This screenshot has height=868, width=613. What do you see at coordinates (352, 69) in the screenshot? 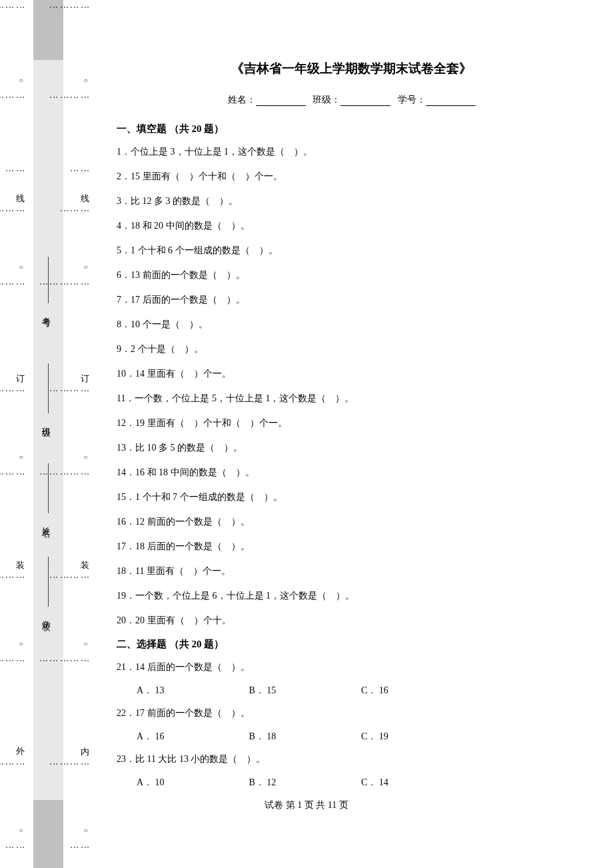
I see `exam-title: 《吉林省一年级上学期数学期末试卷全套》` at bounding box center [352, 69].